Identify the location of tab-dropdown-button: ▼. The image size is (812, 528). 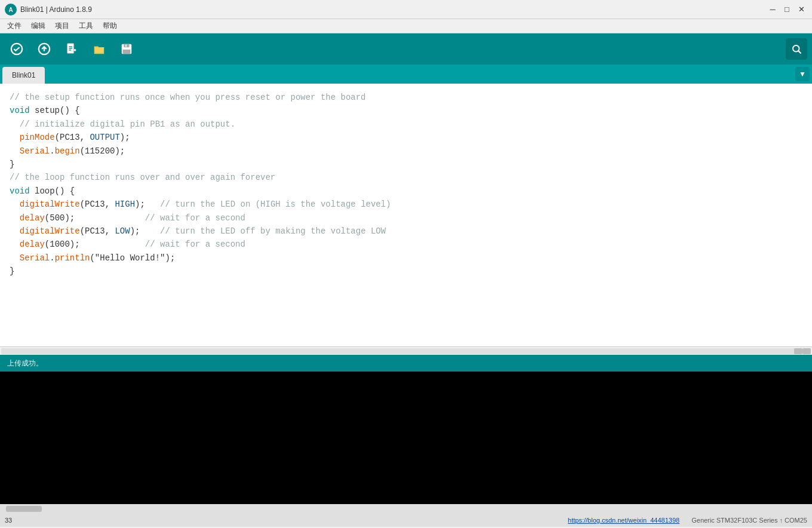
(802, 74).